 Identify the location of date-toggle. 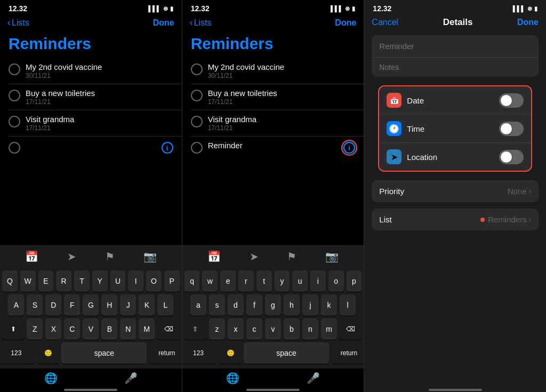
(511, 100).